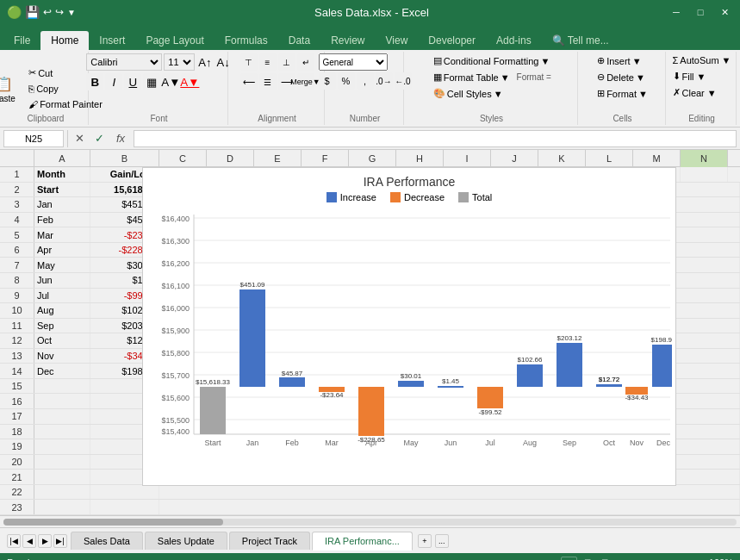  What do you see at coordinates (183, 159) in the screenshot?
I see `col-header-c: C` at bounding box center [183, 159].